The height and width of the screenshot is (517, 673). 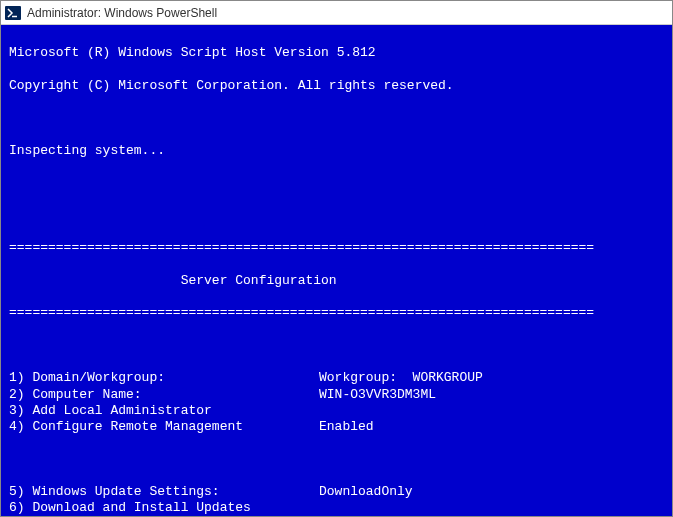 I want to click on menu-item-value: Workgroup: WORKGROUP, so click(x=492, y=378).